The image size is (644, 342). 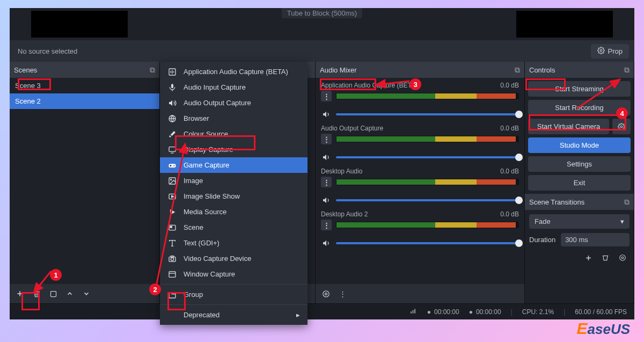 What do you see at coordinates (595, 239) in the screenshot?
I see `duration-input: 300 ms` at bounding box center [595, 239].